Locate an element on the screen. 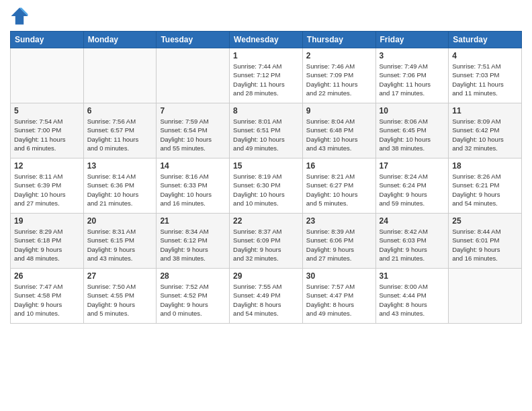  day-number: 2 is located at coordinates (339, 56).